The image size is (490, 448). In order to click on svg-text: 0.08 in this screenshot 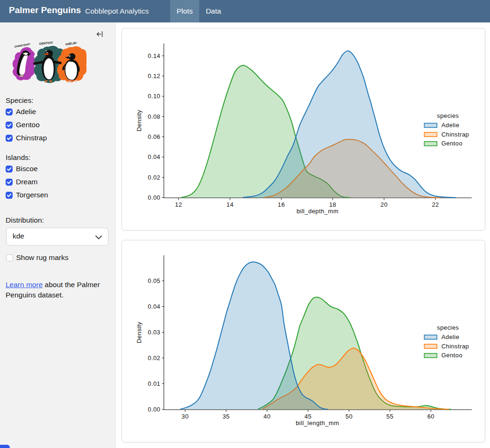, I will do `click(154, 117)`.